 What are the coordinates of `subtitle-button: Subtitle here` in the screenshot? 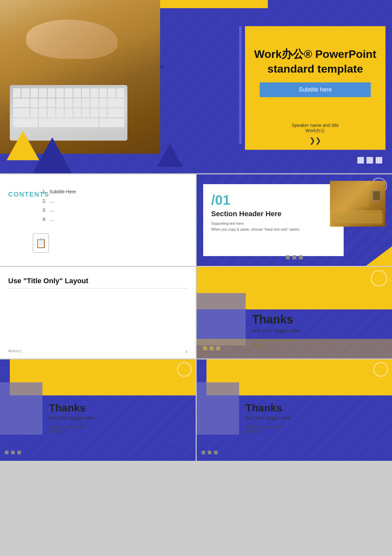 It's located at (315, 90).